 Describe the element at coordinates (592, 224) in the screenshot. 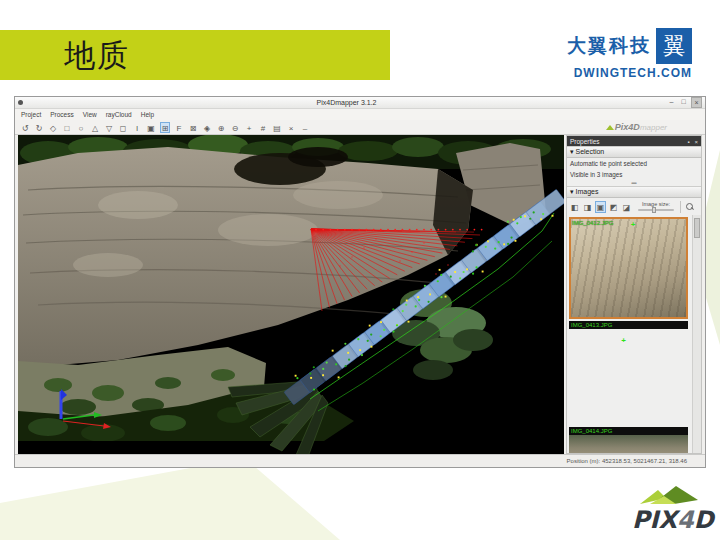

I see `thumbnail-label: IMG_0412.JPG` at that location.